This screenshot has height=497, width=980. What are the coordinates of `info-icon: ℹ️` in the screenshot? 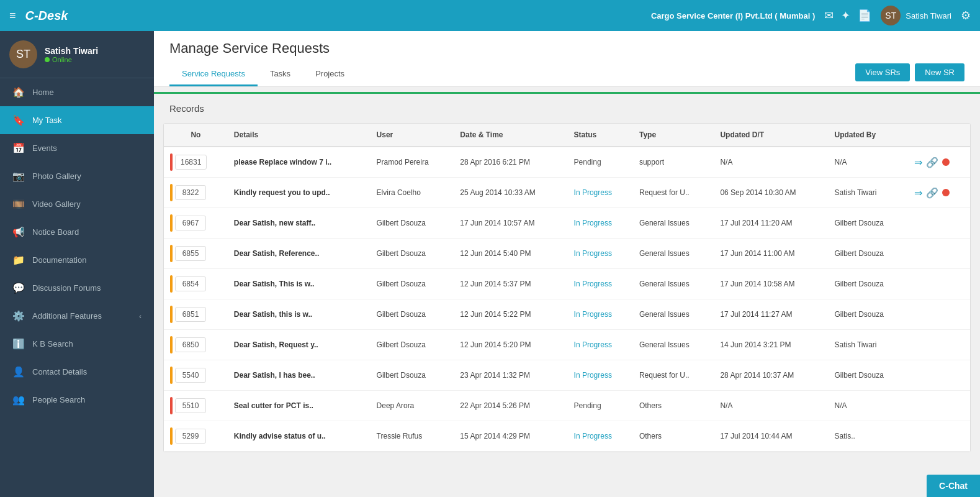 It's located at (19, 344).